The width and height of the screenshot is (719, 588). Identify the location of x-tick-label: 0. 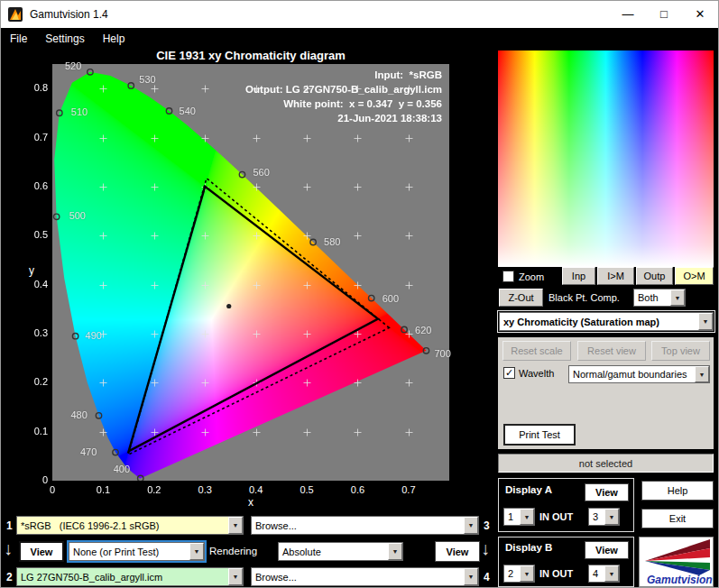
(52, 490).